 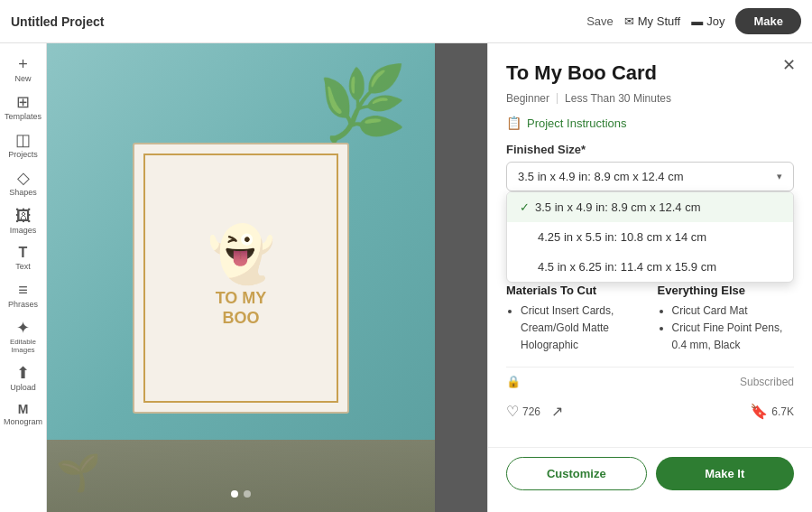 I want to click on sidebar: + New ⊞ Templates ◫ Projects ◇ Shapes 🖼 …, so click(x=23, y=278).